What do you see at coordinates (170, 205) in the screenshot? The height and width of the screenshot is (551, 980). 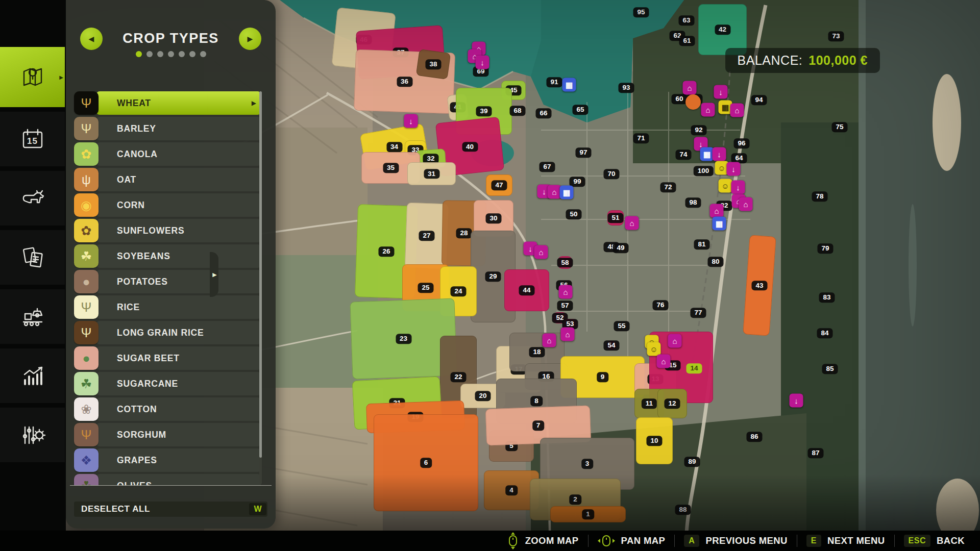 I see `crop-row-corn: ◉CORN` at bounding box center [170, 205].